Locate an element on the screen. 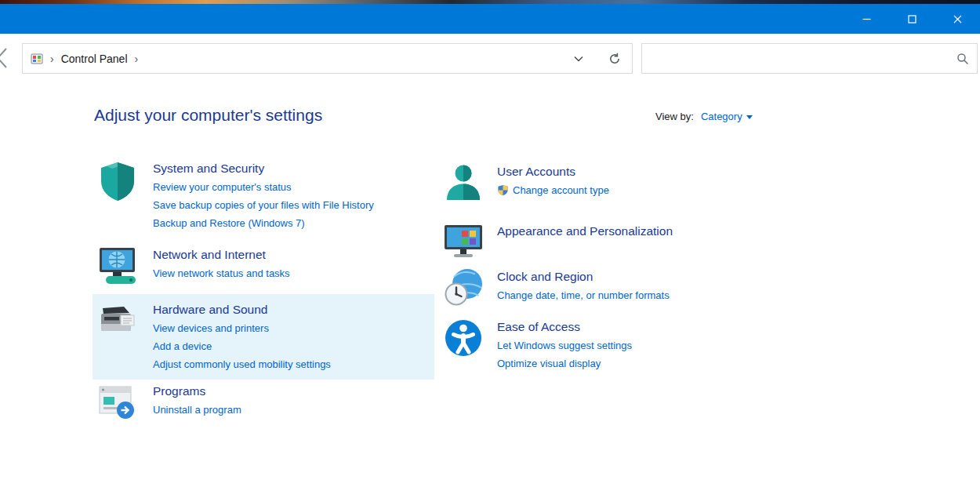 The height and width of the screenshot is (487, 980). category-ease-of-access: Ease of Access Let Windows suggest setti… is located at coordinates (635, 345).